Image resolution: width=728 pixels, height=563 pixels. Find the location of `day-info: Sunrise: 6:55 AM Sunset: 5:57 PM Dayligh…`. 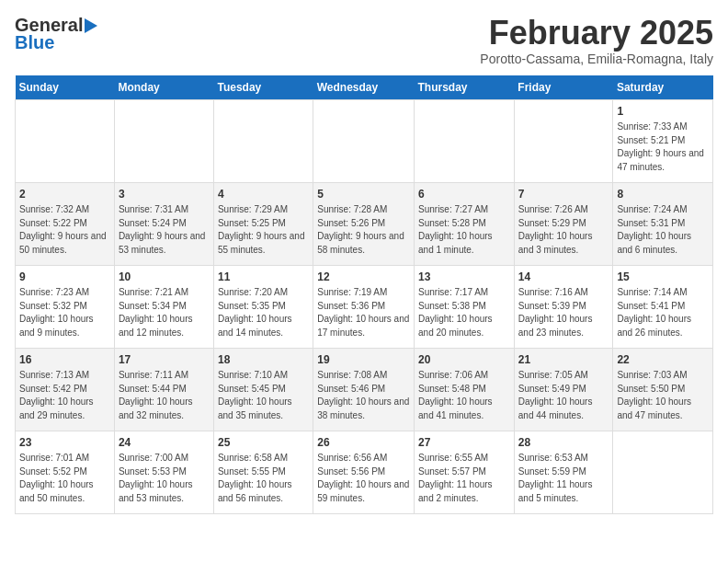

day-info: Sunrise: 6:55 AM Sunset: 5:57 PM Dayligh… is located at coordinates (464, 478).